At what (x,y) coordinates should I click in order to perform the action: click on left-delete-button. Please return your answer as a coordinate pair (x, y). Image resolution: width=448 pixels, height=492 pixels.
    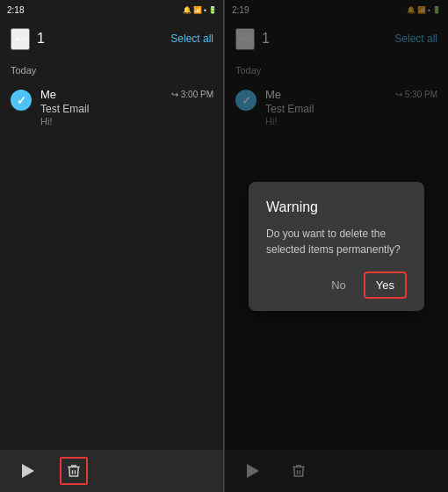
    Looking at the image, I should click on (74, 471).